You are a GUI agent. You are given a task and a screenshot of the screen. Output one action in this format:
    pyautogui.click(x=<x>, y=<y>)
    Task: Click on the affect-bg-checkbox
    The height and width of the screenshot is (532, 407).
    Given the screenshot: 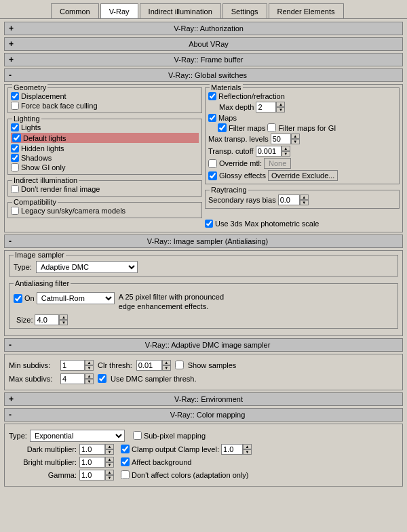 What is the action you would take?
    pyautogui.click(x=125, y=462)
    